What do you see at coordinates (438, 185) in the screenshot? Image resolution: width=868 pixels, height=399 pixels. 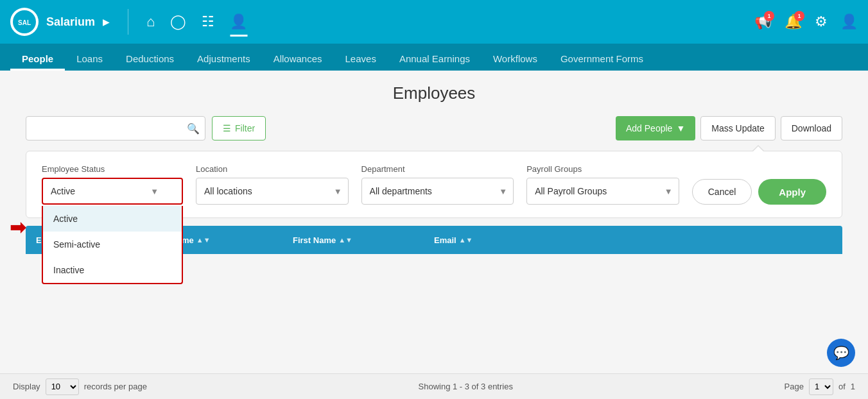 I see `department-group: Department All departments ▼` at bounding box center [438, 185].